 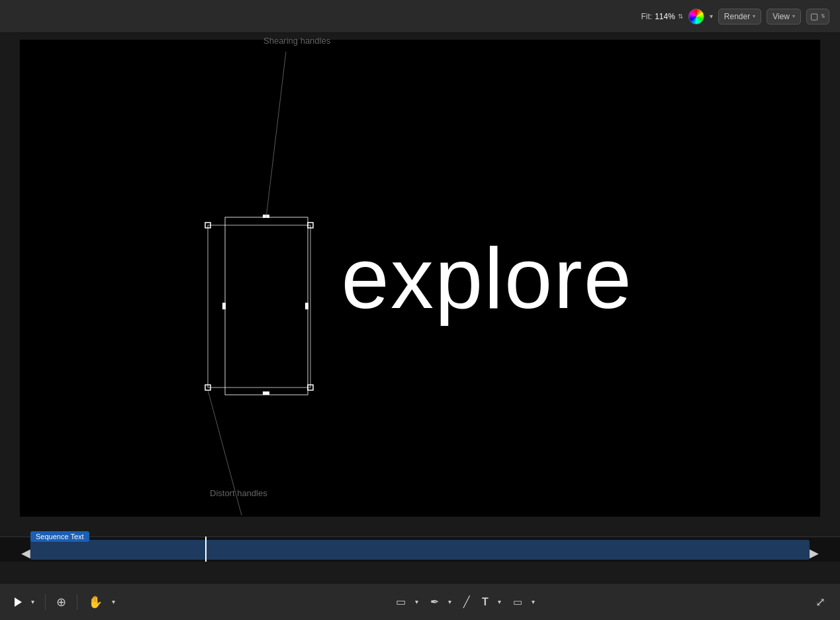 I want to click on mask-options-button: ▾, so click(x=534, y=601).